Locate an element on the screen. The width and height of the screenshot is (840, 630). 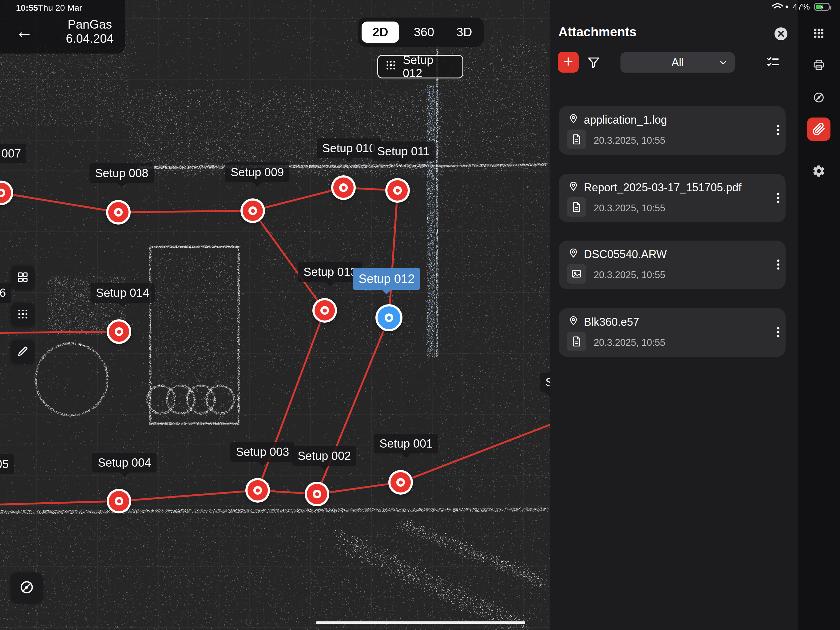
setup-label-011: Setup 011 is located at coordinates (403, 151).